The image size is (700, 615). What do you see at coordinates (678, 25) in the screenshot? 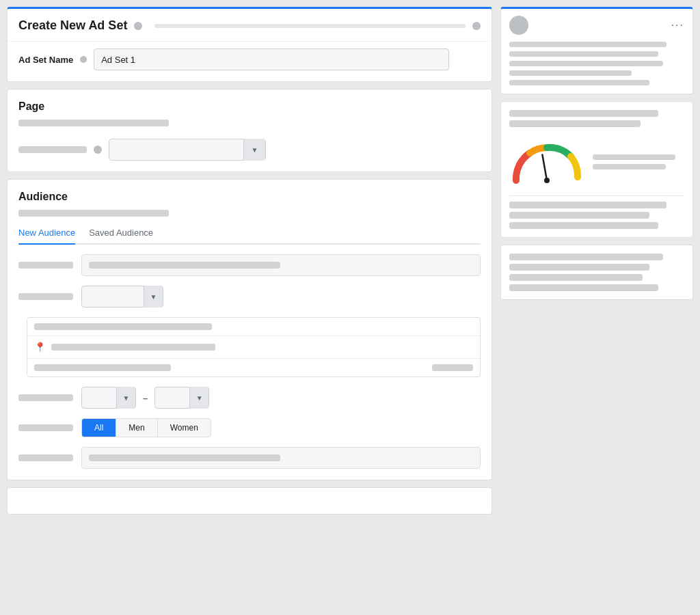
I see `preview-dots-icon: ···` at bounding box center [678, 25].